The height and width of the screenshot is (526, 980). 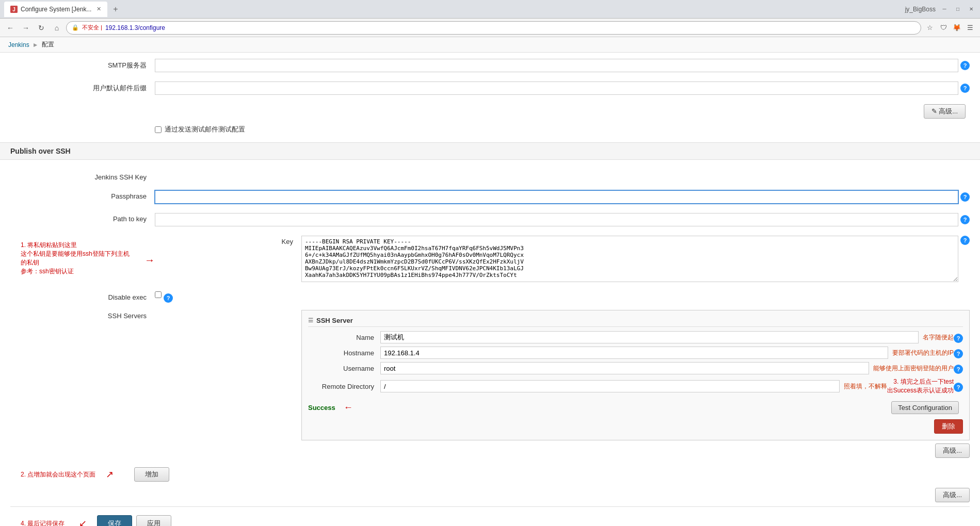 What do you see at coordinates (563, 297) in the screenshot?
I see `disable-exec-control: ?` at bounding box center [563, 297].